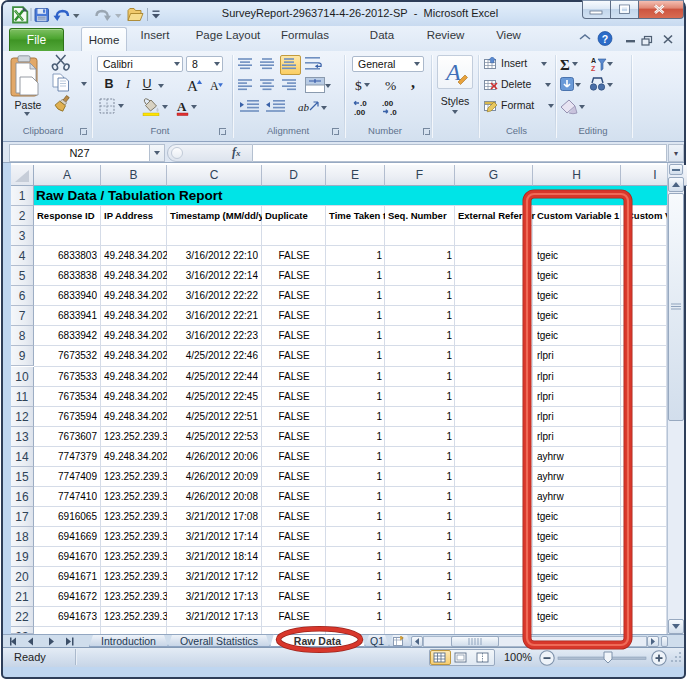 The image size is (687, 680). I want to click on svg-text: Σ, so click(565, 65).